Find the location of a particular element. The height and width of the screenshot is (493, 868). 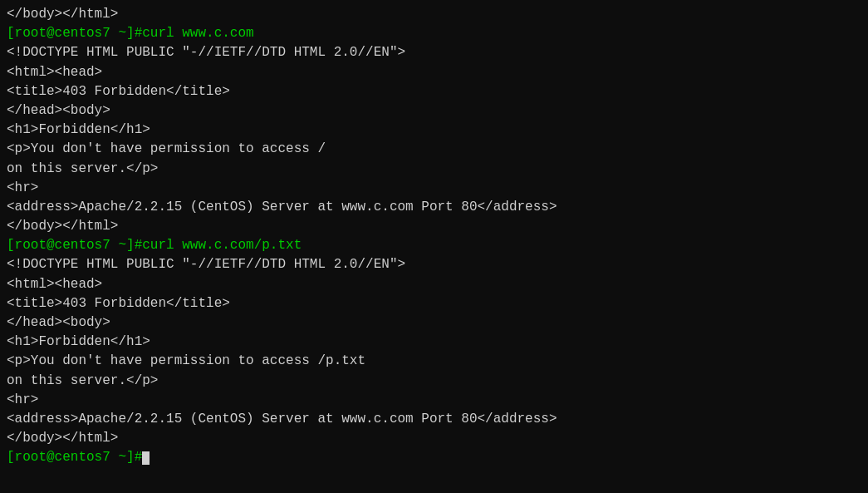

terminal-line: <p>You don't have permission to access / is located at coordinates (434, 150).